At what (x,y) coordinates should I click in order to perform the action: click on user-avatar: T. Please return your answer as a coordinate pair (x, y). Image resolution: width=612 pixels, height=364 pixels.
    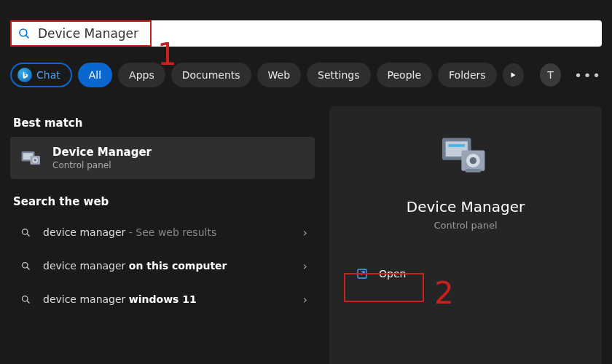
    Looking at the image, I should click on (551, 75).